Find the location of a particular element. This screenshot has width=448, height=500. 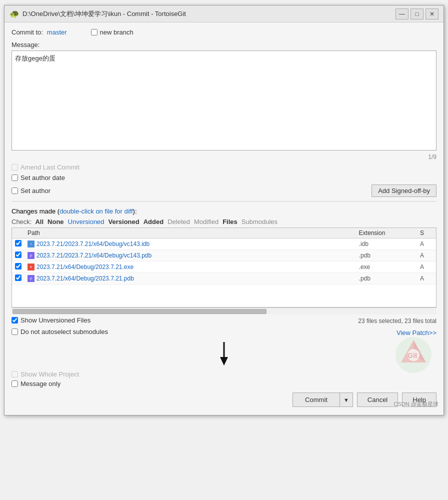

file-stats: 23 files selected, 23 files total is located at coordinates (397, 320).